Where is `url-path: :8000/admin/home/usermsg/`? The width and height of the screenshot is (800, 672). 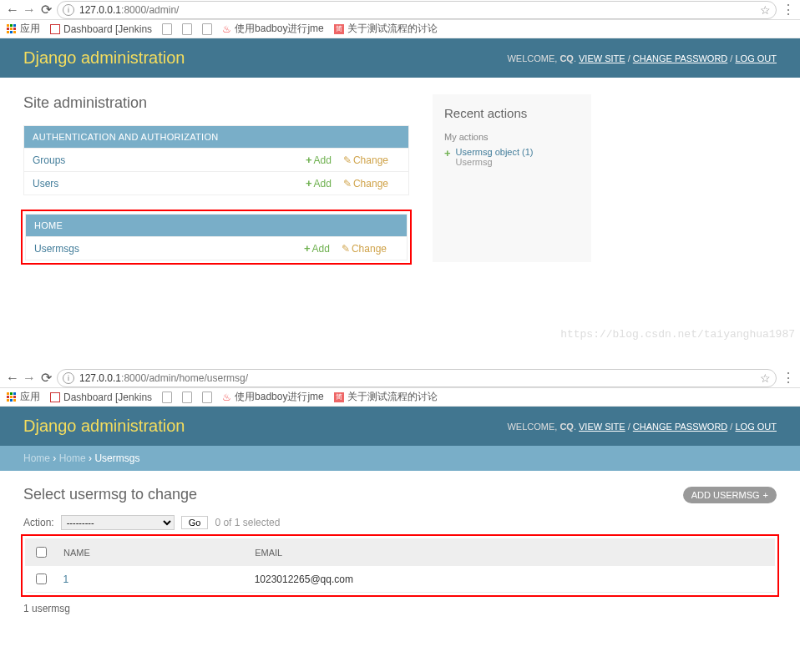
url-path: :8000/admin/home/usermsg/ is located at coordinates (185, 378).